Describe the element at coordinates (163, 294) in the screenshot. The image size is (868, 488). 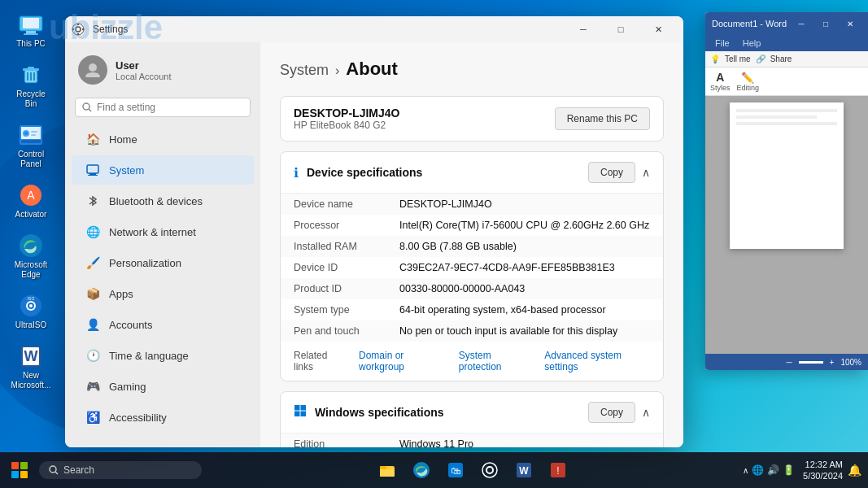
I see `sidebar-item-apps: 📦 Apps` at that location.